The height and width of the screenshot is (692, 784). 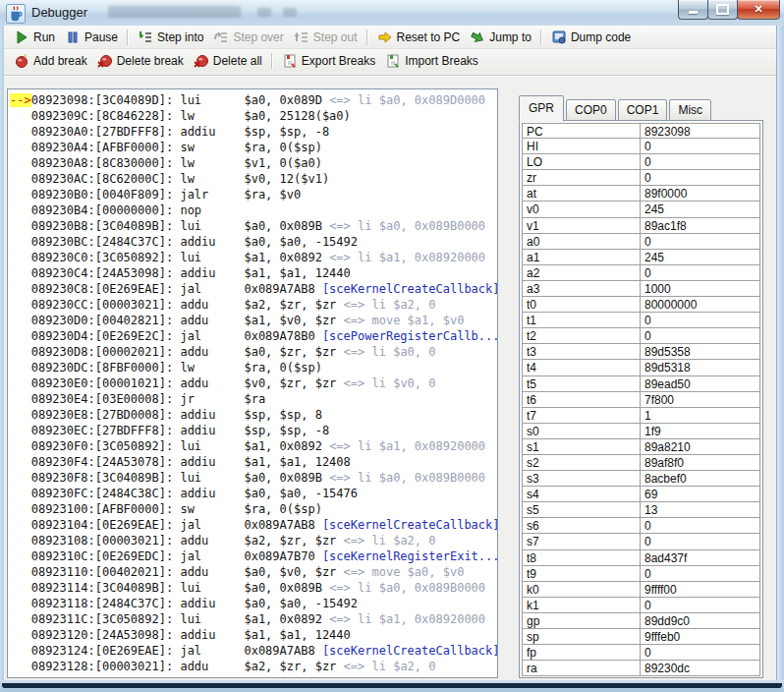 What do you see at coordinates (700, 289) in the screenshot?
I see `register-value: 1000` at bounding box center [700, 289].